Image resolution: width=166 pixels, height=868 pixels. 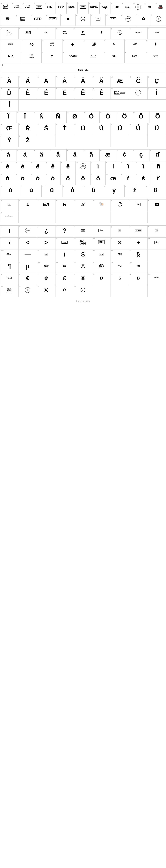 I want to click on footer: FontPark.com, so click(x=83, y=301).